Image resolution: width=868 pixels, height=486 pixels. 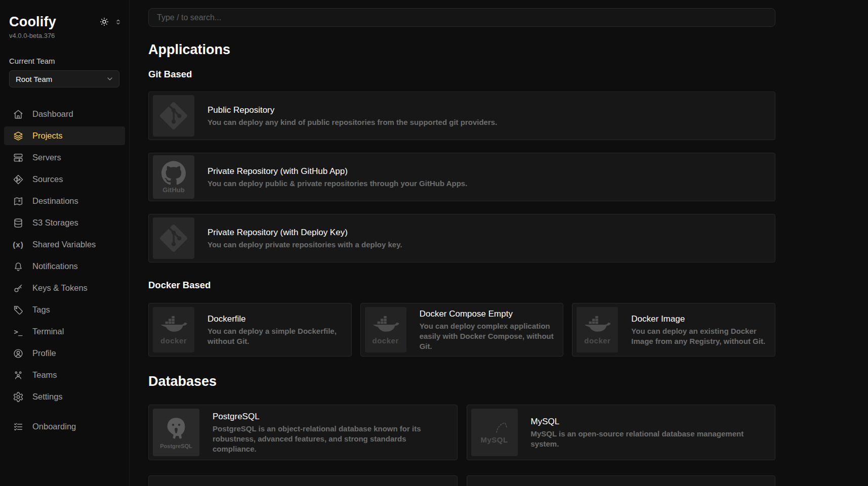 What do you see at coordinates (48, 179) in the screenshot?
I see `sidebar-item-label: Sources` at bounding box center [48, 179].